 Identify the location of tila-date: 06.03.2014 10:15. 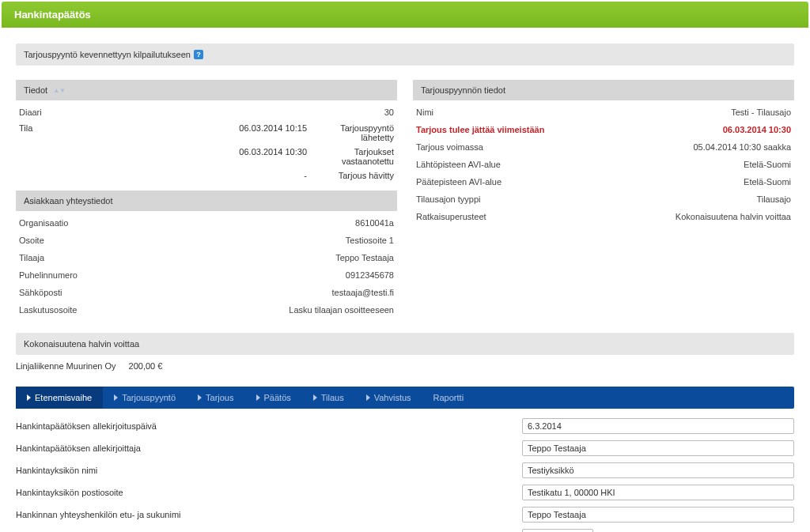
(214, 133).